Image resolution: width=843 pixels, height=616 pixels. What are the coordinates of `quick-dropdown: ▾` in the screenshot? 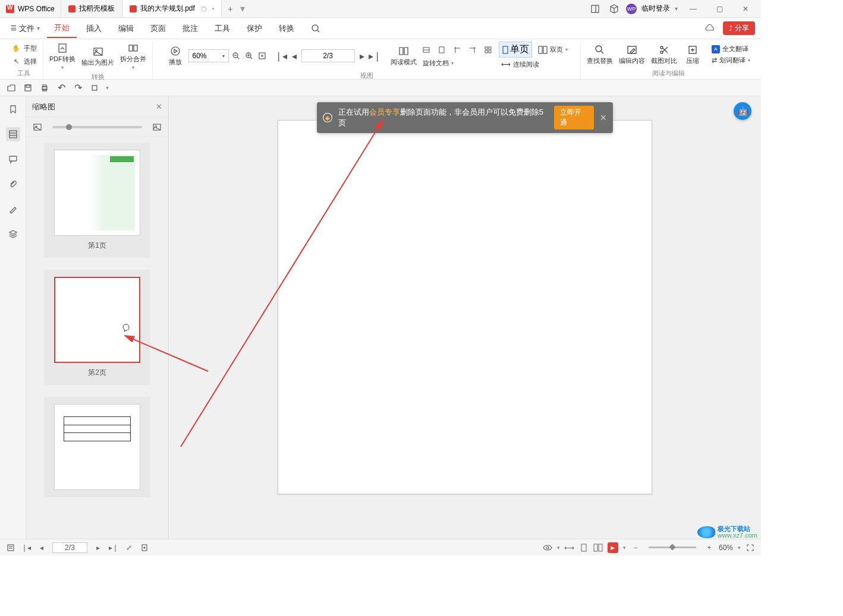 It's located at (107, 88).